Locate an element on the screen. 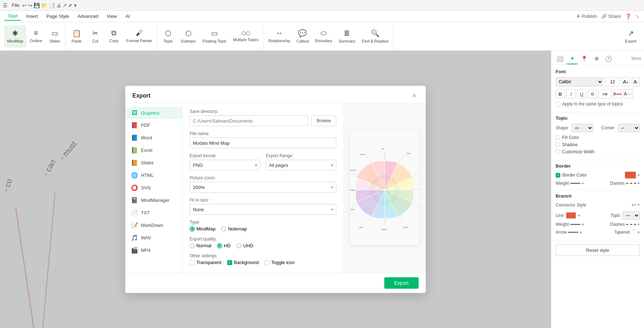  check-icon: ✔ is located at coordinates (70, 5).